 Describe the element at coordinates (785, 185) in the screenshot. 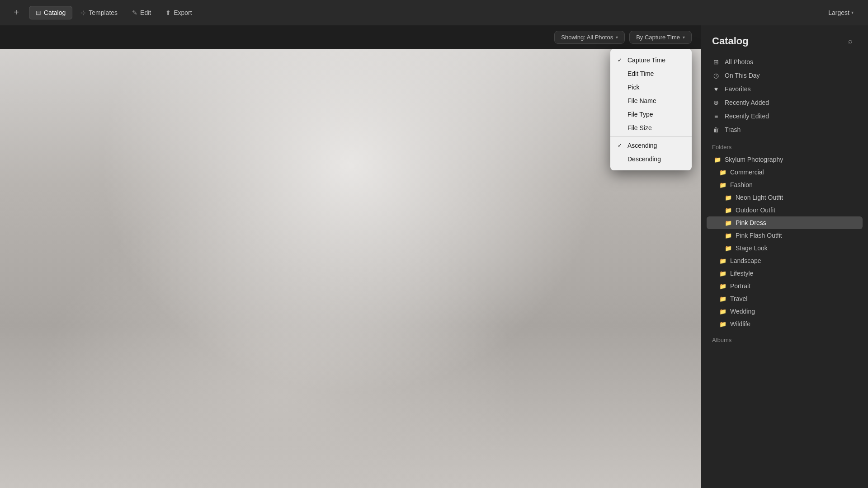

I see `folder-fashion: 📁 Fashion` at that location.